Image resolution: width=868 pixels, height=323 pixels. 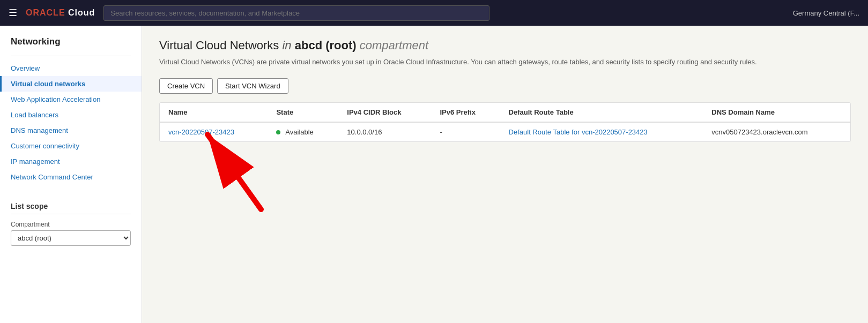 What do you see at coordinates (385, 132) in the screenshot?
I see `cell-ipv4: 10.0.0.0/16` at bounding box center [385, 132].